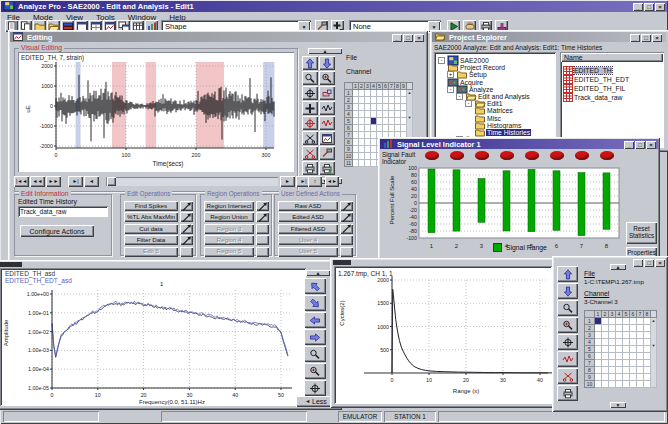 This screenshot has width=668, height=424. Describe the element at coordinates (568, 308) in the screenshot. I see `file-panel-tool-zoom` at that location.